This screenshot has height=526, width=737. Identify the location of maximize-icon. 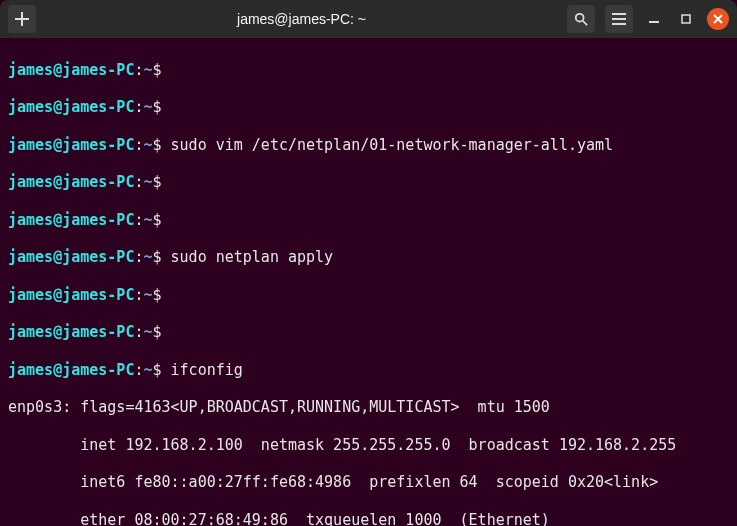
(686, 19).